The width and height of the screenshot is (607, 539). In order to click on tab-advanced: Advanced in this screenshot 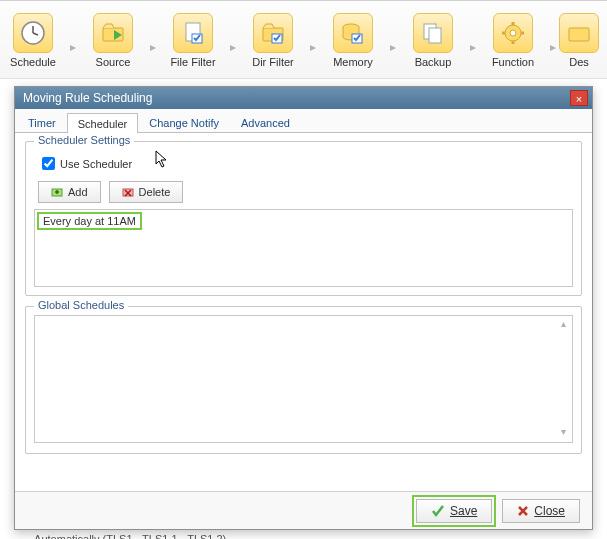, I will do `click(266, 122)`.